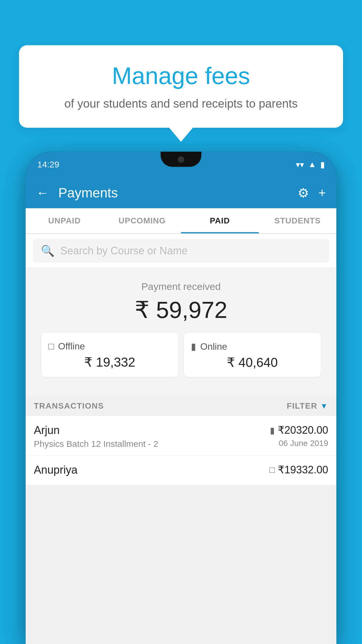 This screenshot has height=644, width=362. Describe the element at coordinates (96, 430) in the screenshot. I see `txn-name: Arjun` at that location.